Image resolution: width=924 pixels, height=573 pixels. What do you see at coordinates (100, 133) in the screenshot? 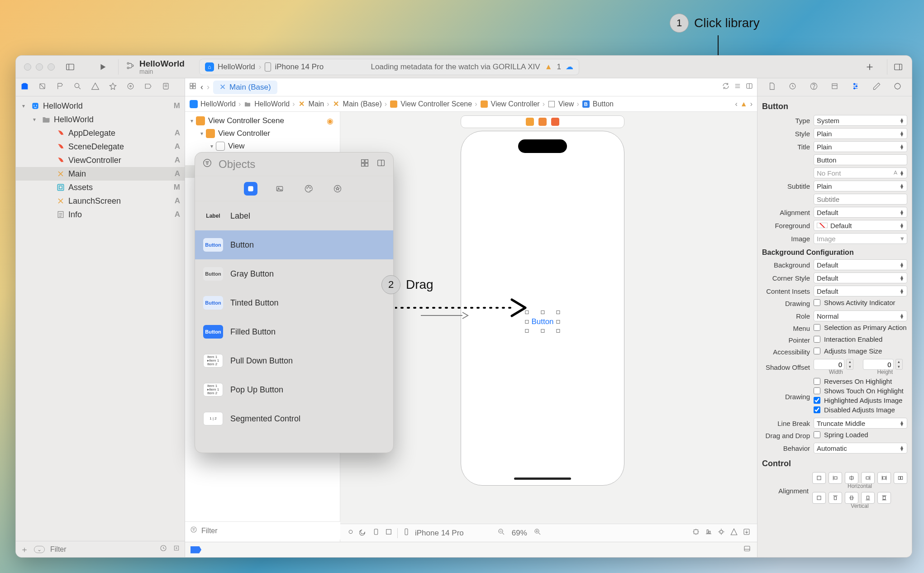
I see `nav-row-appdelegate: AppDelegateA` at bounding box center [100, 133].